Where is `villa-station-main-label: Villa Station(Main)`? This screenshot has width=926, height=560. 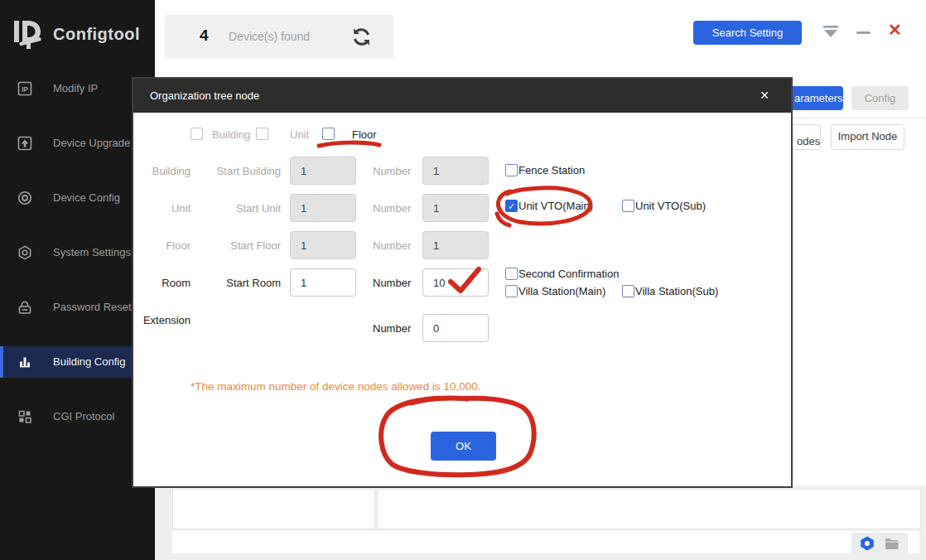
villa-station-main-label: Villa Station(Main) is located at coordinates (562, 292).